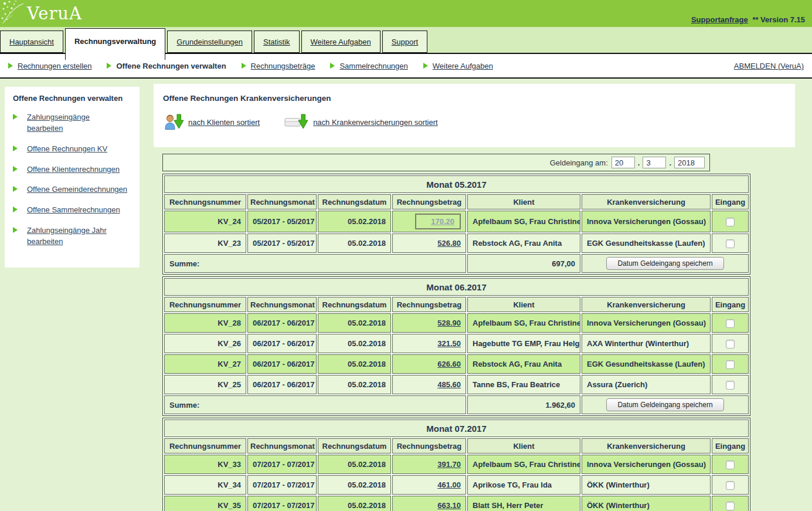 This screenshot has width=812, height=511. Describe the element at coordinates (456, 503) in the screenshot. I see `invoice-row: KV_3507/2017 - 07/201705.02.2018663.10Bl…` at that location.